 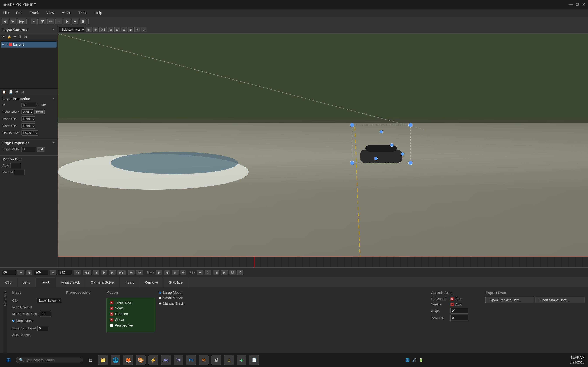 I want to click on photoshop-icon: Ps, so click(x=191, y=360).